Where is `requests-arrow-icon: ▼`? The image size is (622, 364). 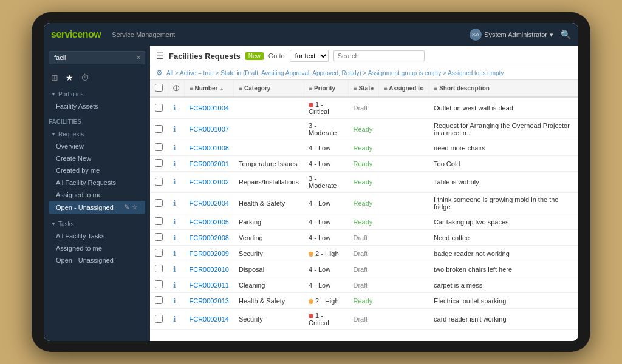
requests-arrow-icon: ▼ is located at coordinates (53, 135).